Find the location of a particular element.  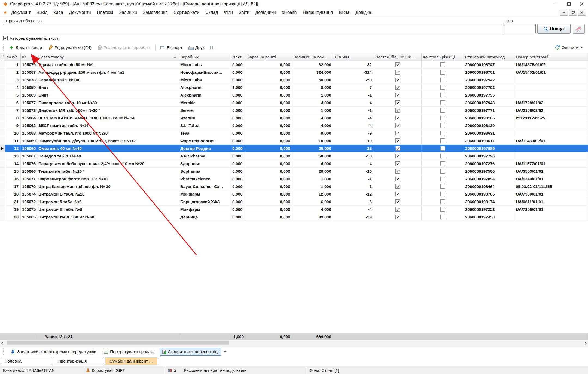

column-header-control: Контроль різниці is located at coordinates (443, 57).